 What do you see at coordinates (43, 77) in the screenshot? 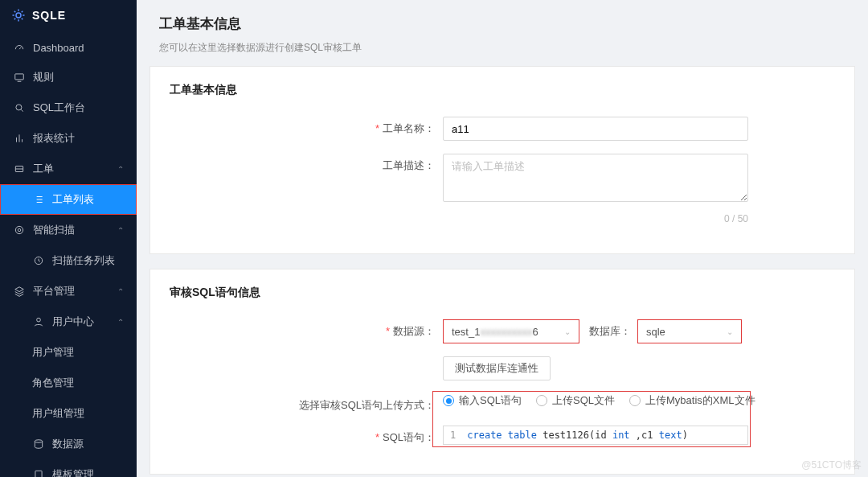
I see `sidebar-item-label: 规则` at bounding box center [43, 77].